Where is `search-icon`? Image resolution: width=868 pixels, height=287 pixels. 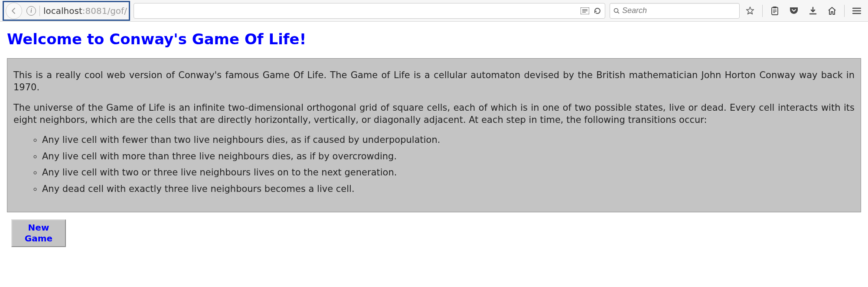
search-icon is located at coordinates (617, 11).